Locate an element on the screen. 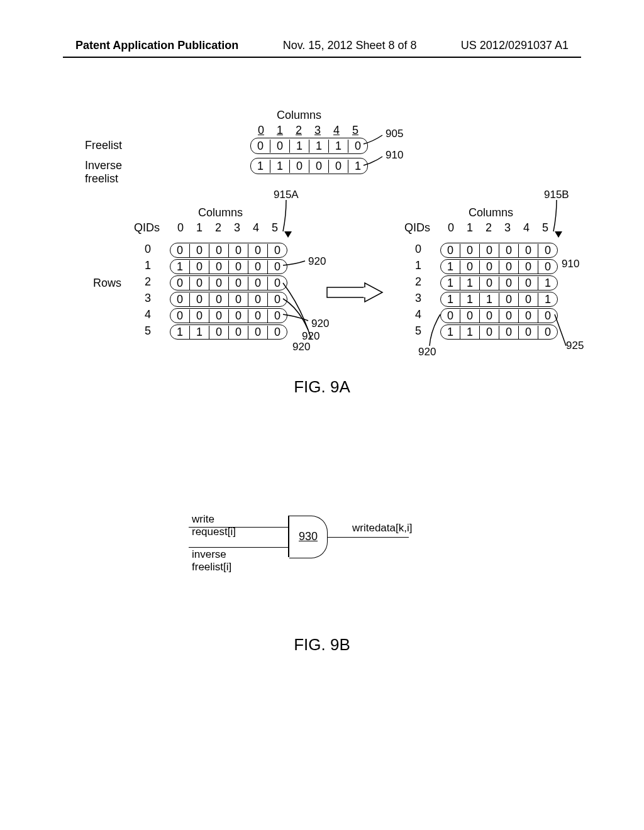  rows-label: Rows is located at coordinates (107, 283).